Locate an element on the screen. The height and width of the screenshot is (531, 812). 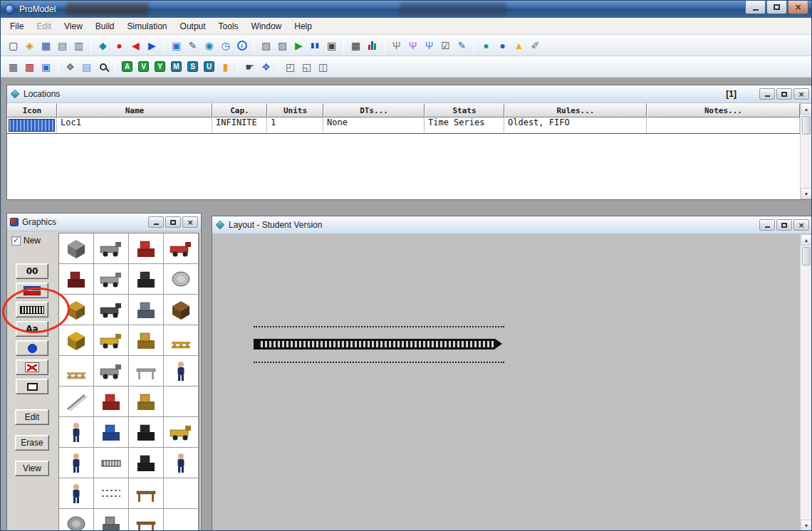
location-dts-cell: None is located at coordinates (374, 125).